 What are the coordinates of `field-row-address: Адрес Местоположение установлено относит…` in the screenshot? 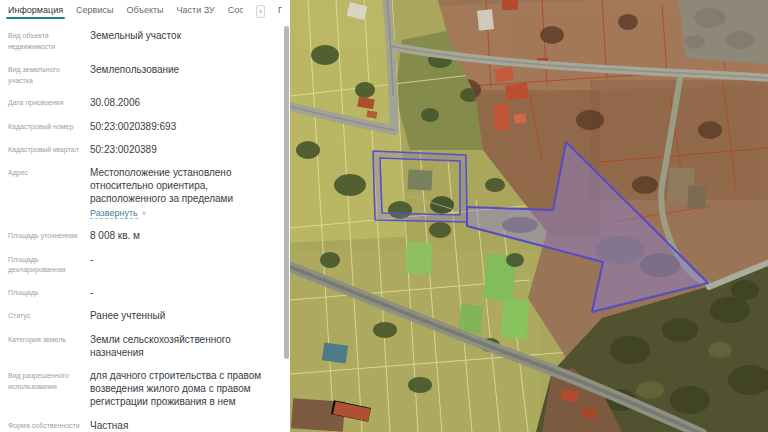 It's located at (141, 192).